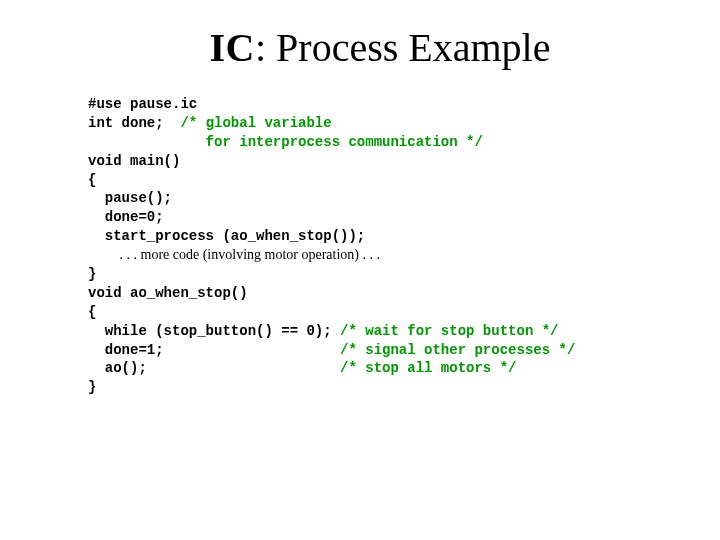 Image resolution: width=720 pixels, height=540 pixels. Describe the element at coordinates (92, 274) in the screenshot. I see `code-line-10: }` at that location.